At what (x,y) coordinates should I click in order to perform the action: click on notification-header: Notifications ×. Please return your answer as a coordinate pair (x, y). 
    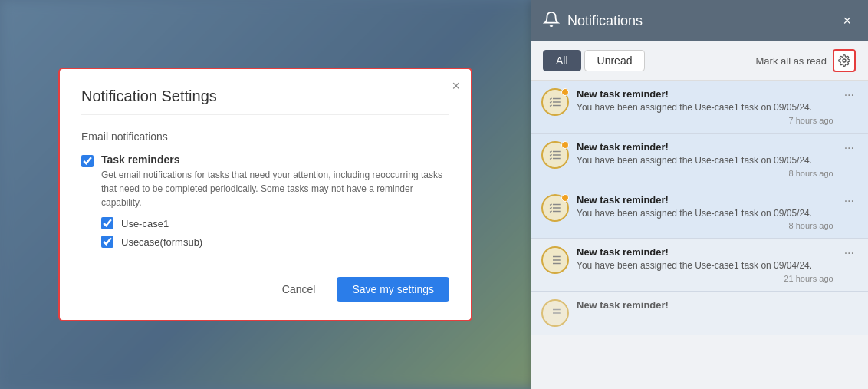
    Looking at the image, I should click on (699, 21).